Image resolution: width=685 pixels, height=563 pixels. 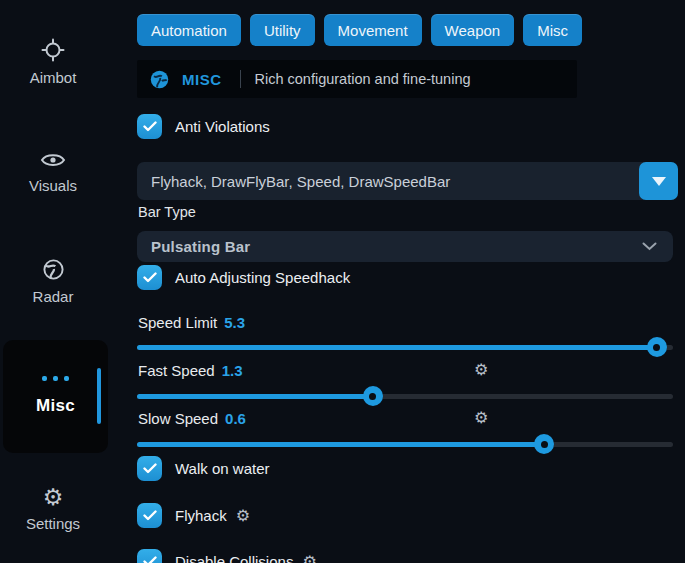 What do you see at coordinates (650, 246) in the screenshot?
I see `chevron-down-icon` at bounding box center [650, 246].